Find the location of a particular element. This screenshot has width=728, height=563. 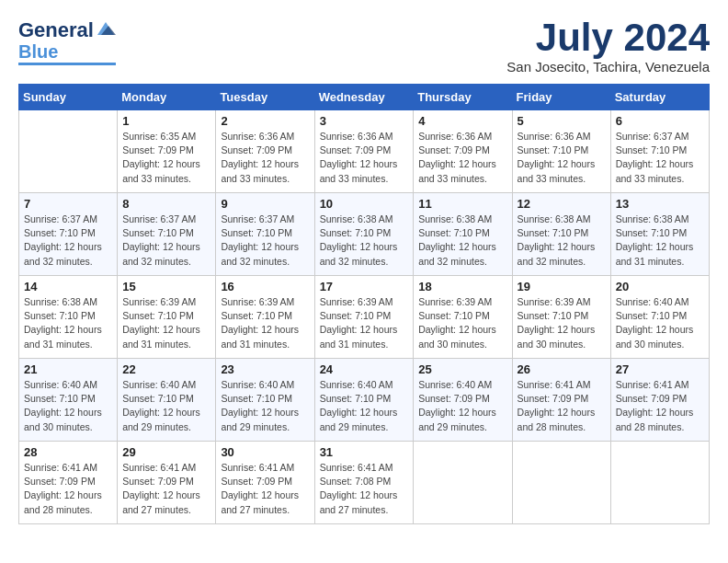

calendar-cell: 21Sunrise: 6:40 AM Sunset: 7:10 PM Dayli… is located at coordinates (68, 400).